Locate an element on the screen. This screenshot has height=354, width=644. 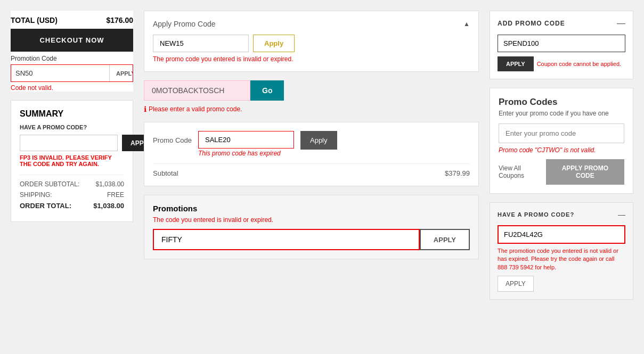
shipping-label: SHIPPING: is located at coordinates (36, 195).